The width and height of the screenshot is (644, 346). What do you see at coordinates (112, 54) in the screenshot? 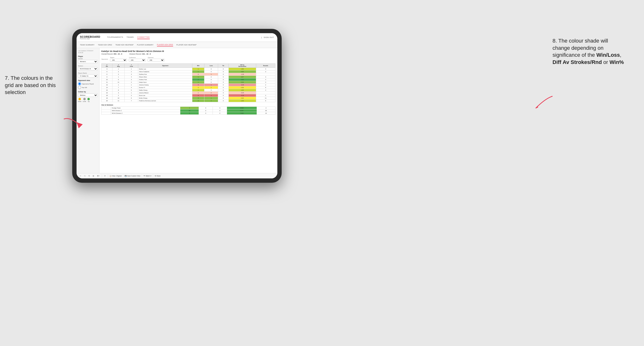
I see `overall-record: Overall Record: 353 - 34 - 6` at bounding box center [112, 54].